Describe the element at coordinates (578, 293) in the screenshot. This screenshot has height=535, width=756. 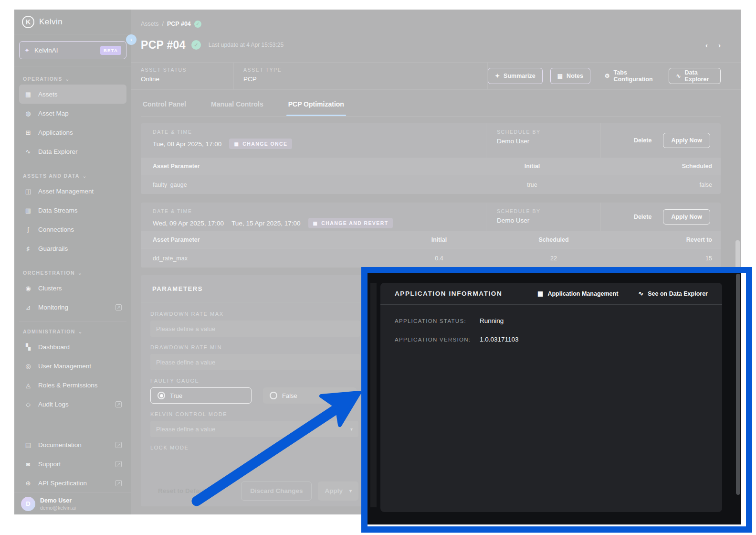
I see `application-management-link: ▦ Application Management` at that location.